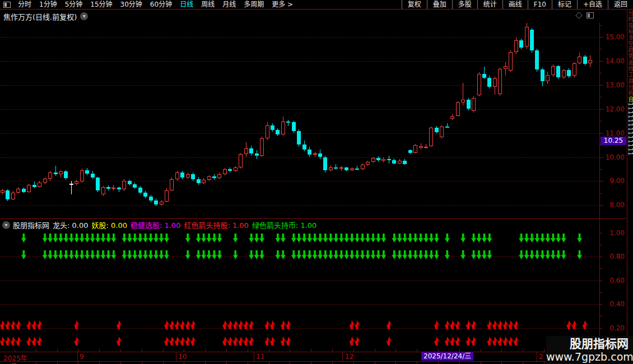  I want to click on diamond-icon, so click(579, 16).